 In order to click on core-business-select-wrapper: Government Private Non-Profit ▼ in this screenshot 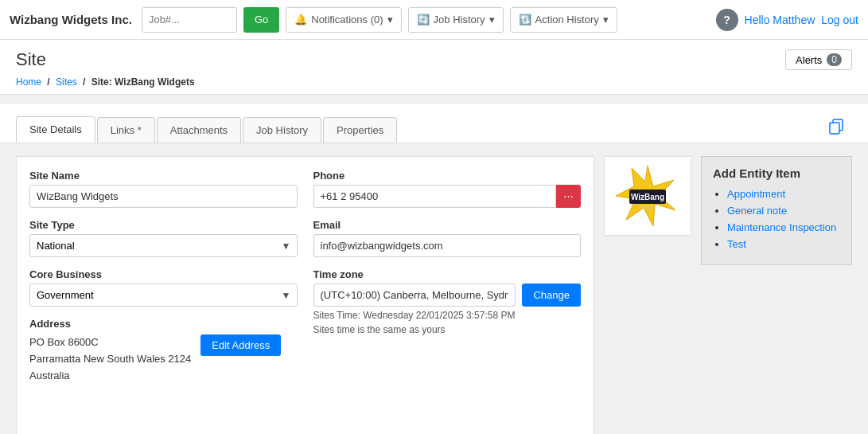, I will do `click(164, 295)`.